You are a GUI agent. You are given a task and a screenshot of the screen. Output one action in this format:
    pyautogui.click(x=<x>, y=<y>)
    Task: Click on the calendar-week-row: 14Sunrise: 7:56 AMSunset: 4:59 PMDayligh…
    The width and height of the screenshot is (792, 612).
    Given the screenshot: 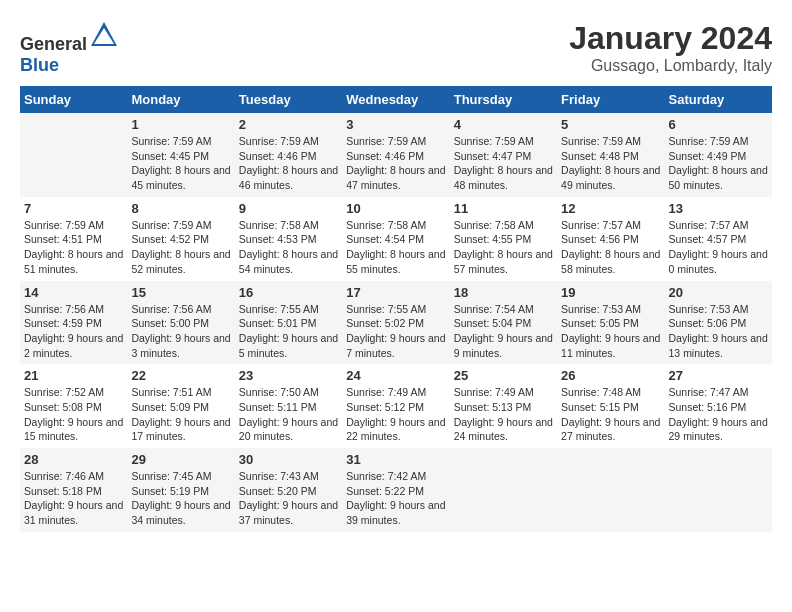 What is the action you would take?
    pyautogui.click(x=396, y=323)
    